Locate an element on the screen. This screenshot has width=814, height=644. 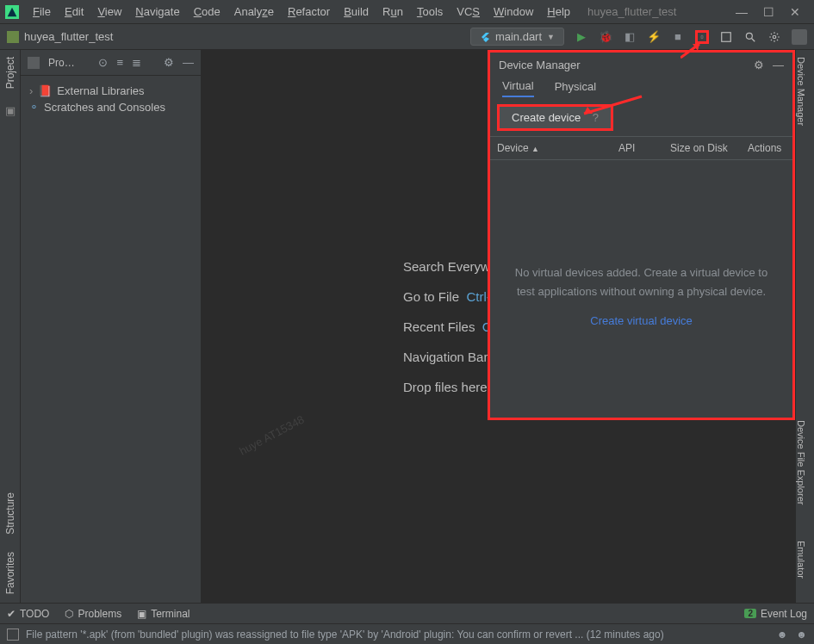
goto-file-label: Go to File is located at coordinates (431, 296).